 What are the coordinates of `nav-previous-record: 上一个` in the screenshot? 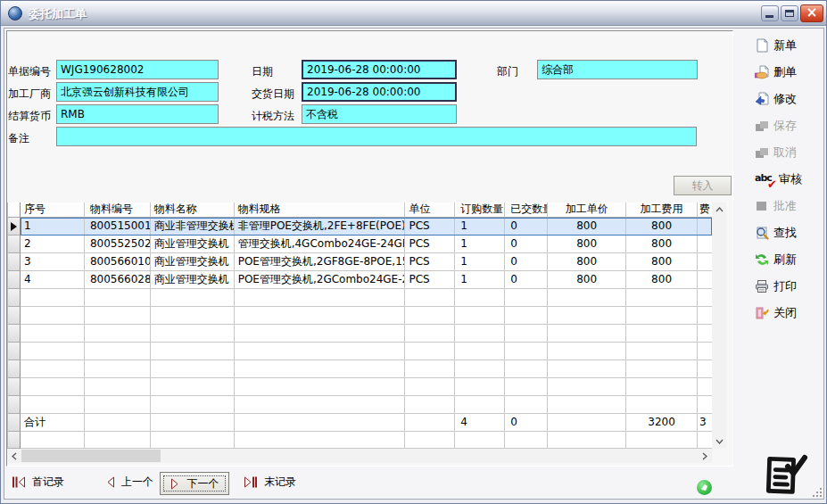 It's located at (128, 482).